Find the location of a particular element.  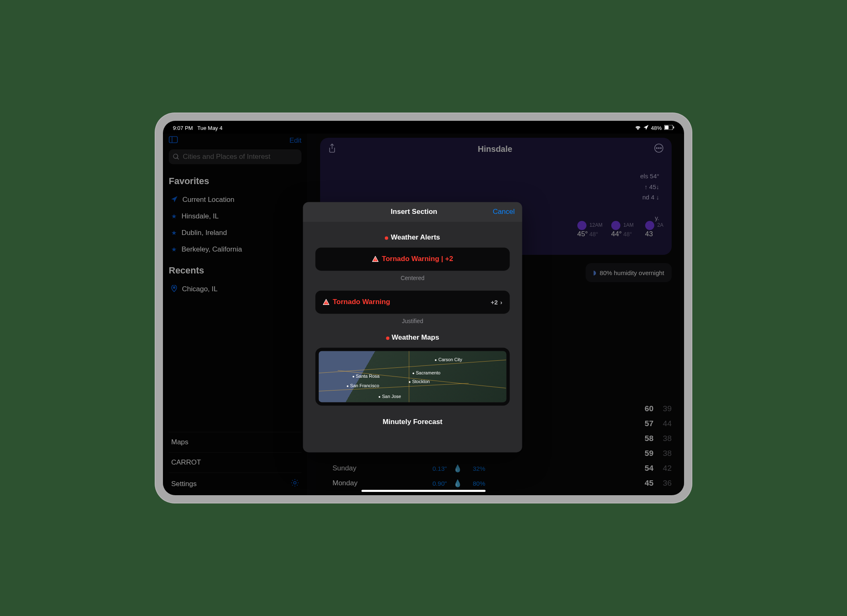

map-city-label: San Francisco is located at coordinates (363, 386).